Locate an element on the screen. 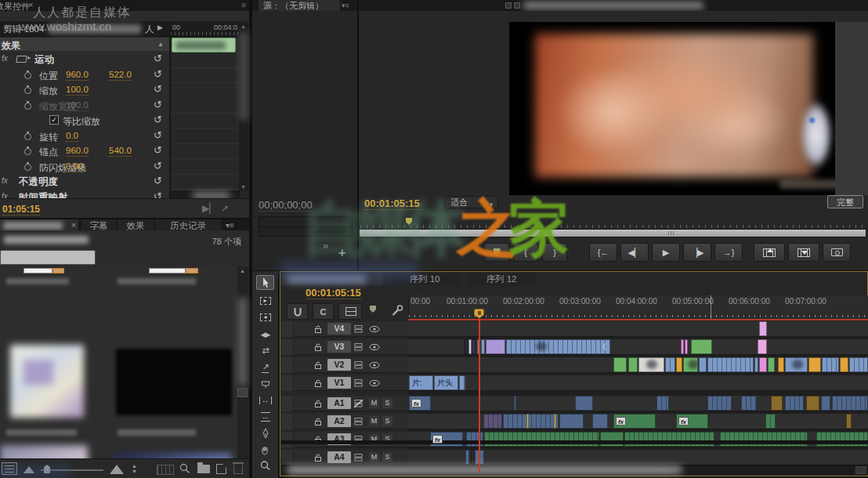 The image size is (868, 478). timeline-clip: 片头 is located at coordinates (447, 382).